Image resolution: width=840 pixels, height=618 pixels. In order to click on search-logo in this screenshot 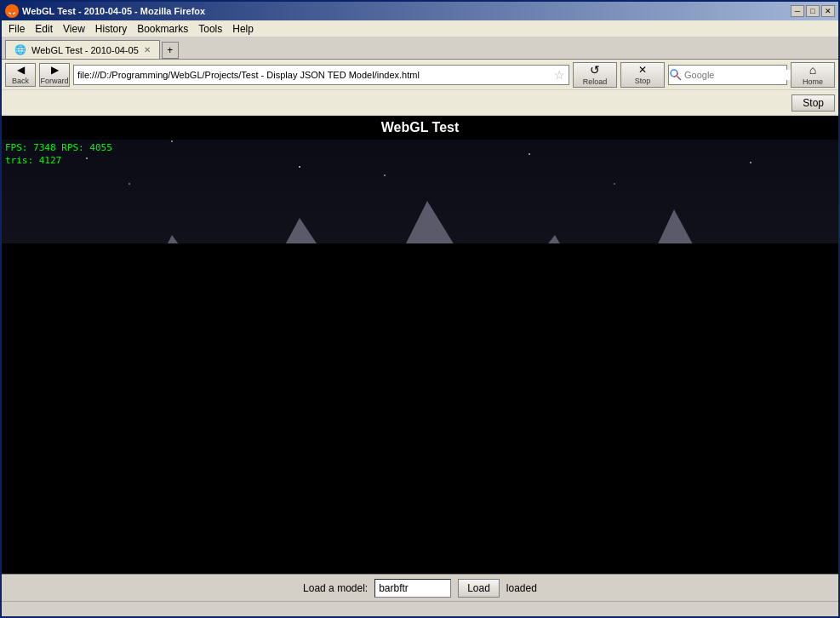, I will do `click(676, 75)`.